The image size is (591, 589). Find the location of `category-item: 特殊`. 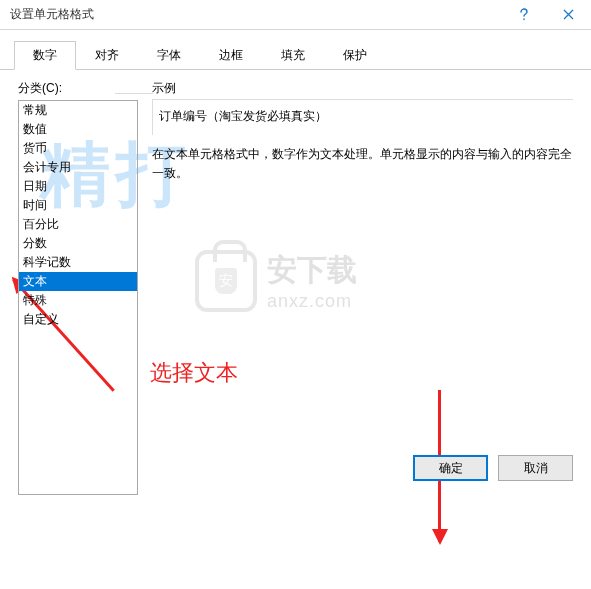

category-item: 特殊 is located at coordinates (78, 300).